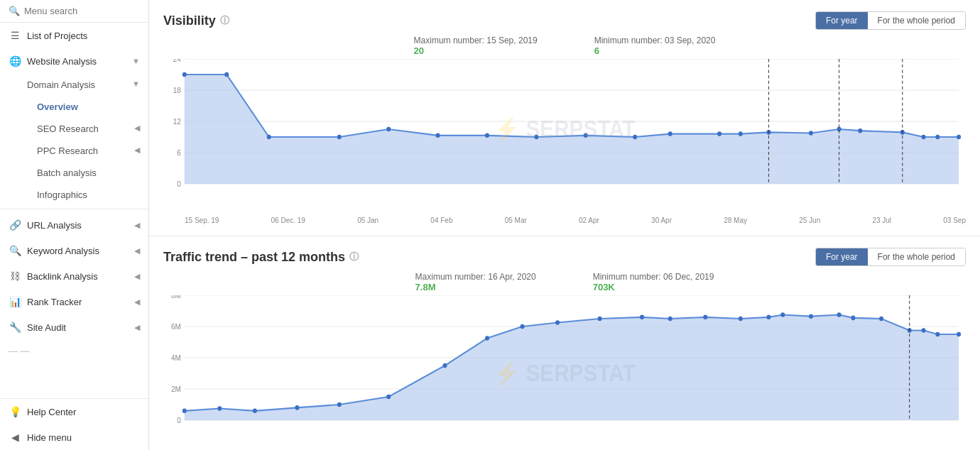  Describe the element at coordinates (61, 85) in the screenshot. I see `sidebar-item-label: Domain Analysis` at that location.